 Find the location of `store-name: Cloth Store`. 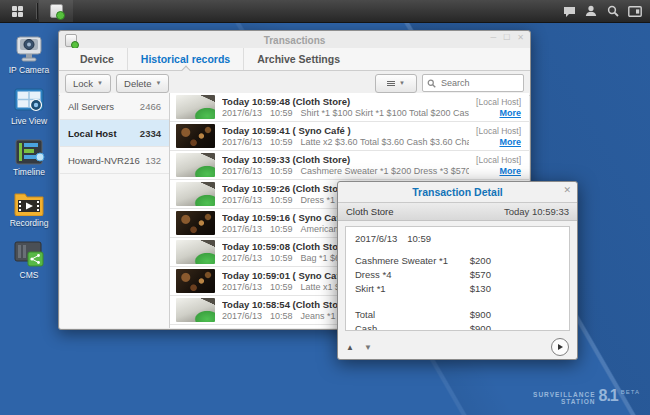

store-name: Cloth Store is located at coordinates (370, 212).